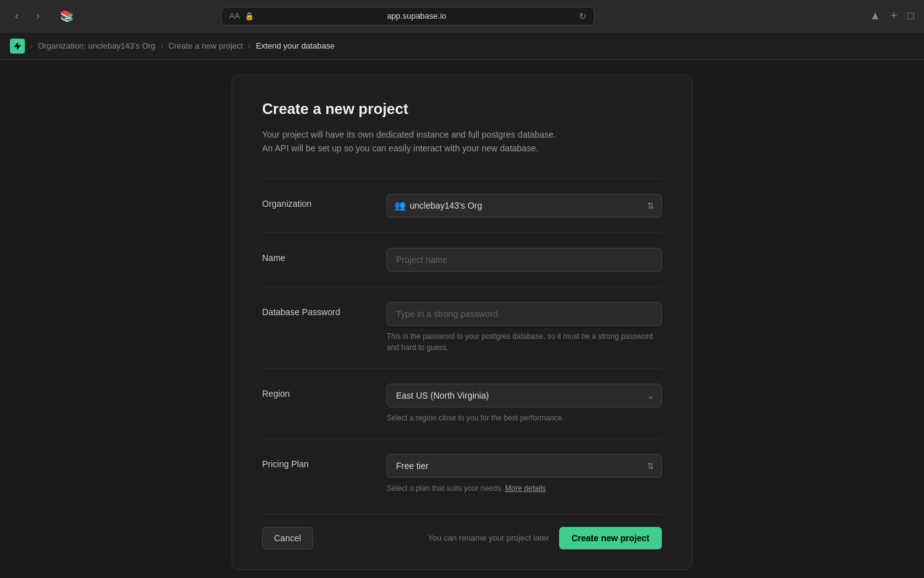 The image size is (924, 578). Describe the element at coordinates (408, 16) in the screenshot. I see `address-bar: AA 🔒 app.supabase.io ↻` at that location.